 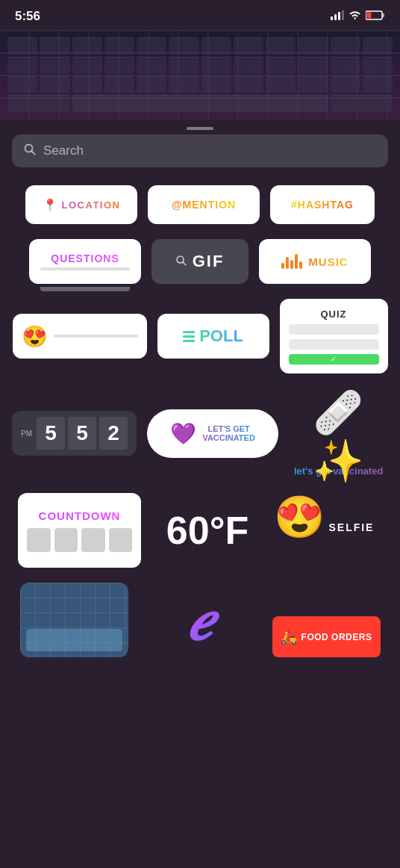 I want to click on food-orders-label: FOOD ORDERS, so click(x=337, y=637).